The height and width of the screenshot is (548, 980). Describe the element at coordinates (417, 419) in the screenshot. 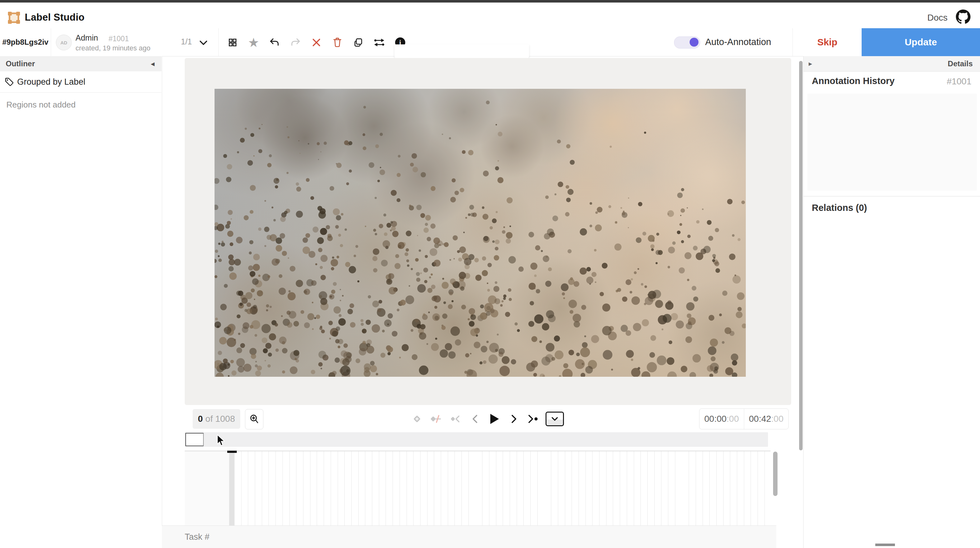

I see `keypoint-add-button` at that location.